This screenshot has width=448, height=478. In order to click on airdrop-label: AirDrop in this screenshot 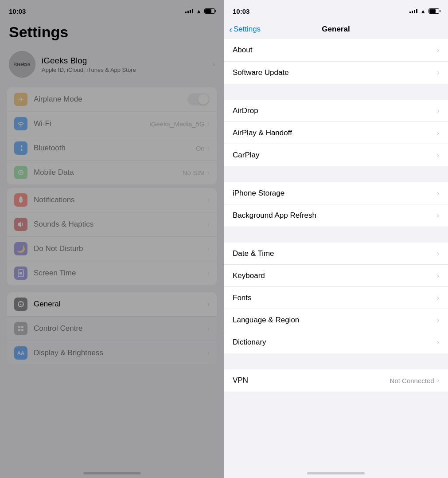, I will do `click(335, 111)`.